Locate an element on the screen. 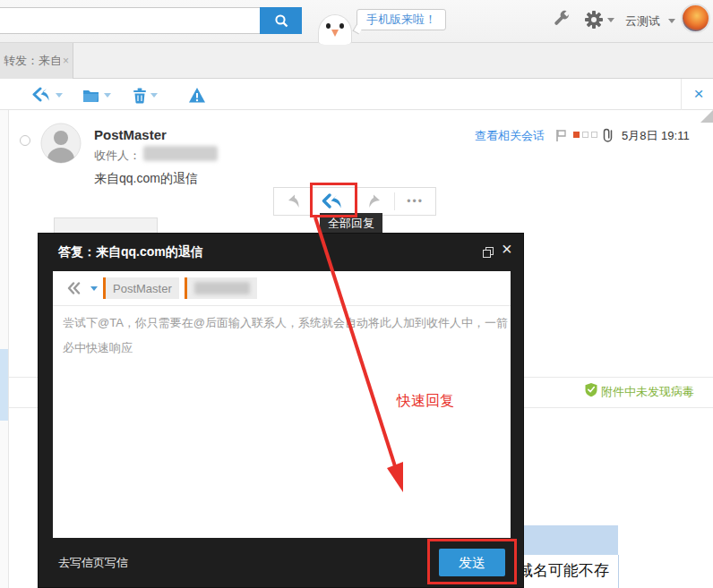  report-tool-button is located at coordinates (197, 95).